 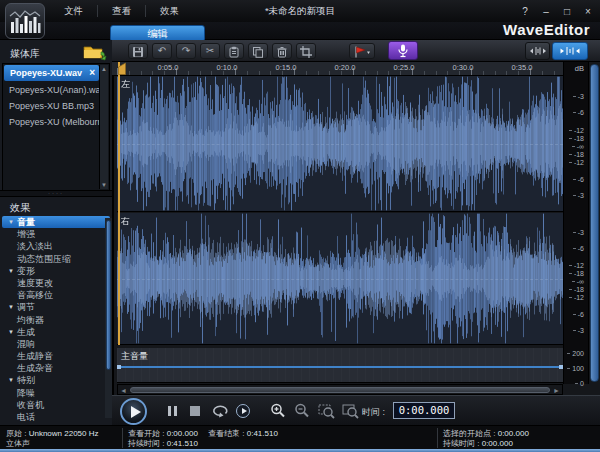 I want to click on time-display: 0:00.000, so click(x=424, y=410).